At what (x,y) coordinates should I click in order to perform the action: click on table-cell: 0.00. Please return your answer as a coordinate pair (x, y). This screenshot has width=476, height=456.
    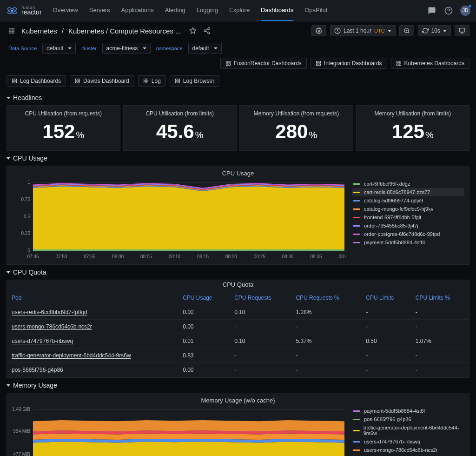
    Looking at the image, I should click on (204, 313).